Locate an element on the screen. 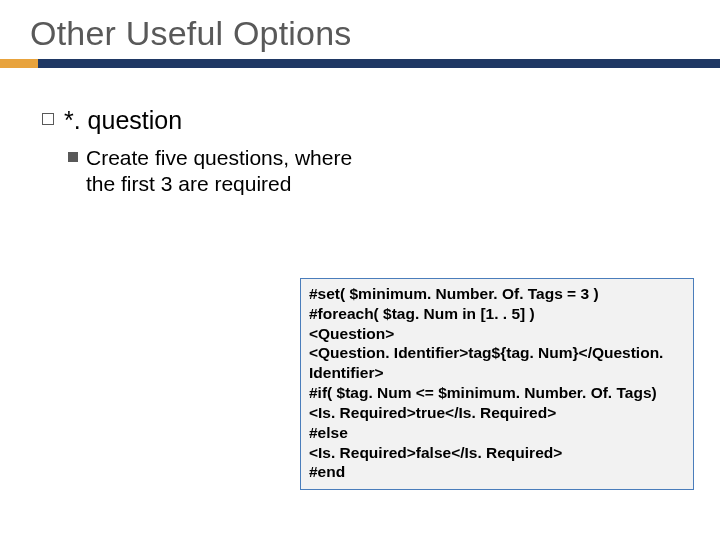 This screenshot has width=720, height=540. code-line: #set( $minimum. Number. Of. Tags = 3 ) is located at coordinates (497, 294).